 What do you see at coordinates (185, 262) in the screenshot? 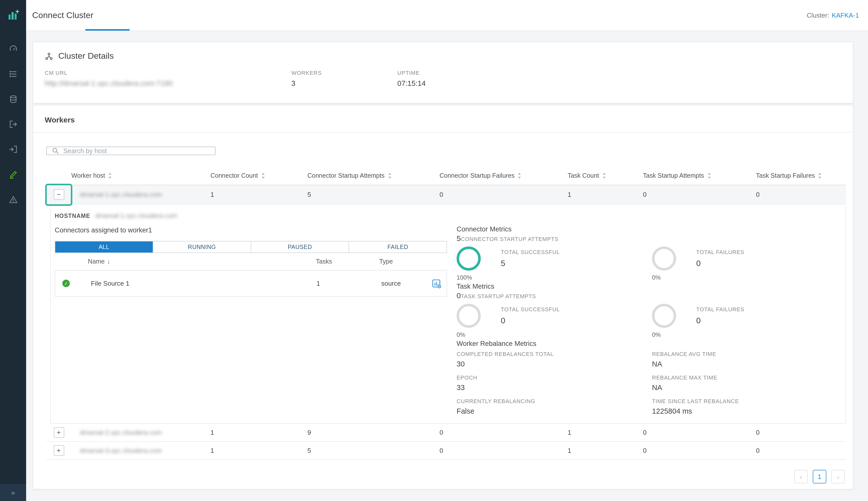
I see `column-header-name: Name ↓` at bounding box center [185, 262].